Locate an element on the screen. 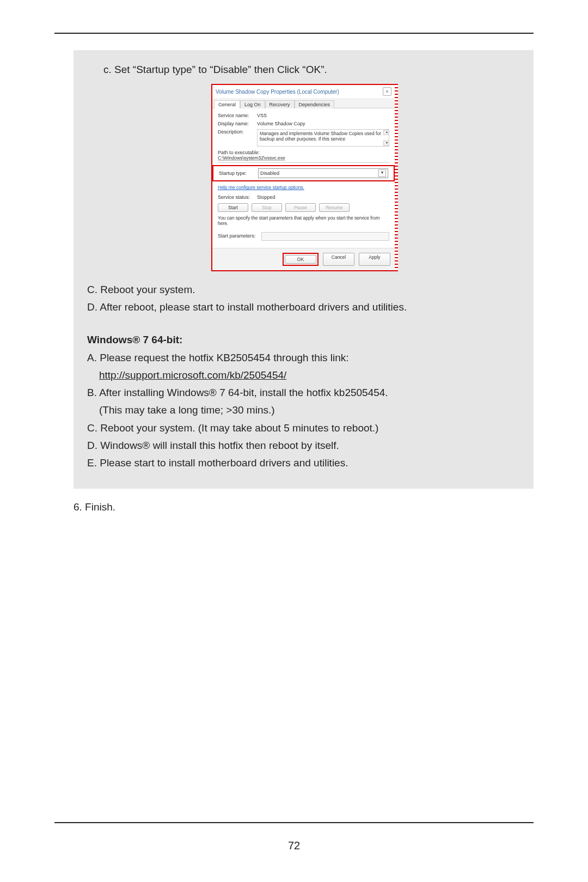  startup-type-label: Startup type: is located at coordinates (238, 173).